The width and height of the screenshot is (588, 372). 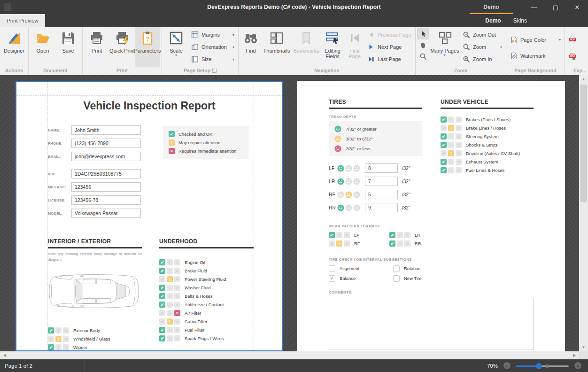 What do you see at coordinates (251, 47) in the screenshot?
I see `find-button: Find` at bounding box center [251, 47].